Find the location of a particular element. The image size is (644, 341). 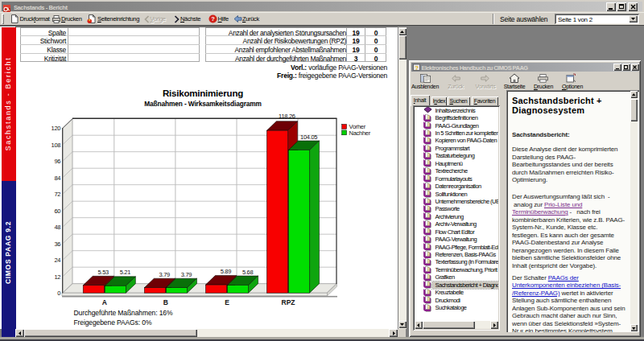

svg-text: 12 is located at coordinates (57, 277).